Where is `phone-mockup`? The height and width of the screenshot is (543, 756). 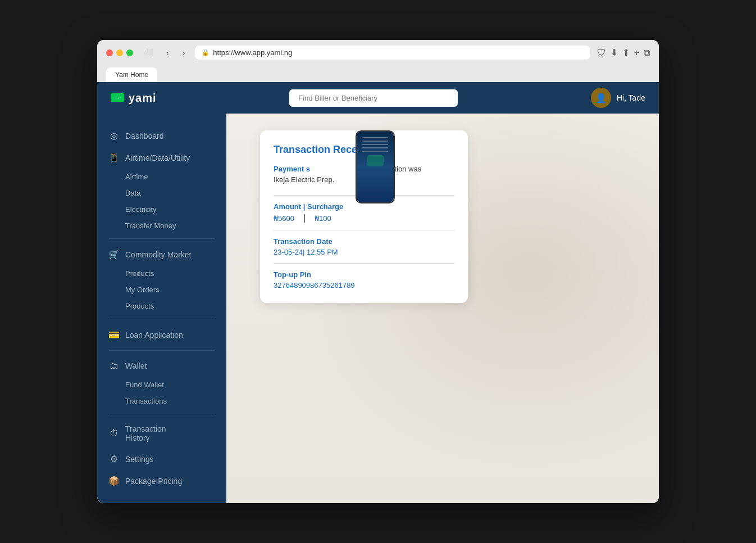
phone-mockup is located at coordinates (375, 167).